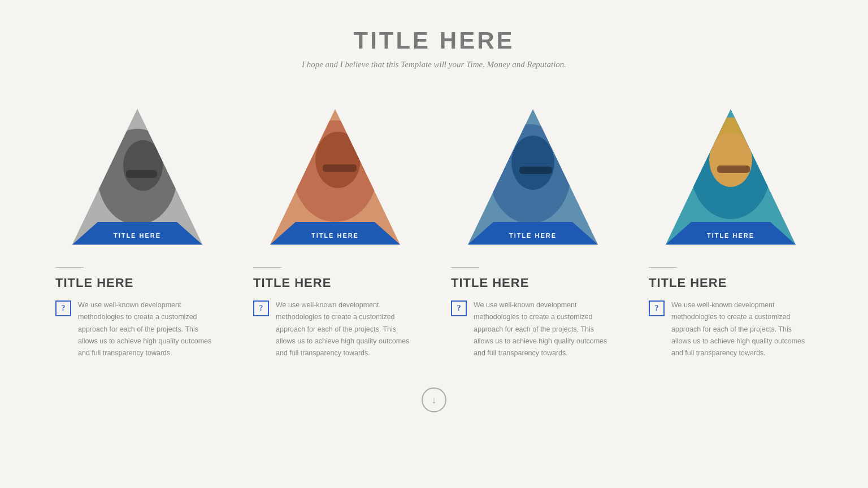  Describe the element at coordinates (335, 177) in the screenshot. I see `triangle-figure-2: TITLE HERE` at that location.